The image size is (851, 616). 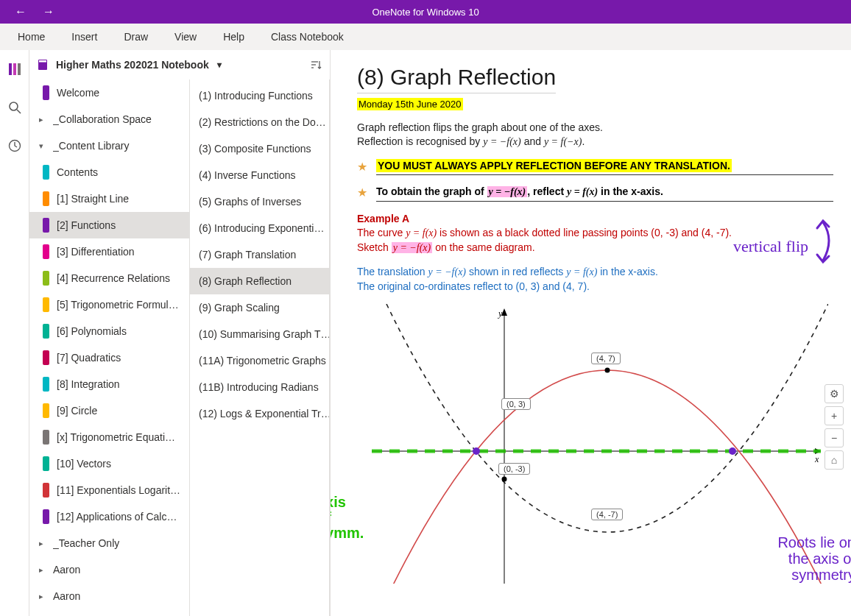 I want to click on section-label: _Content Library, so click(x=91, y=146).